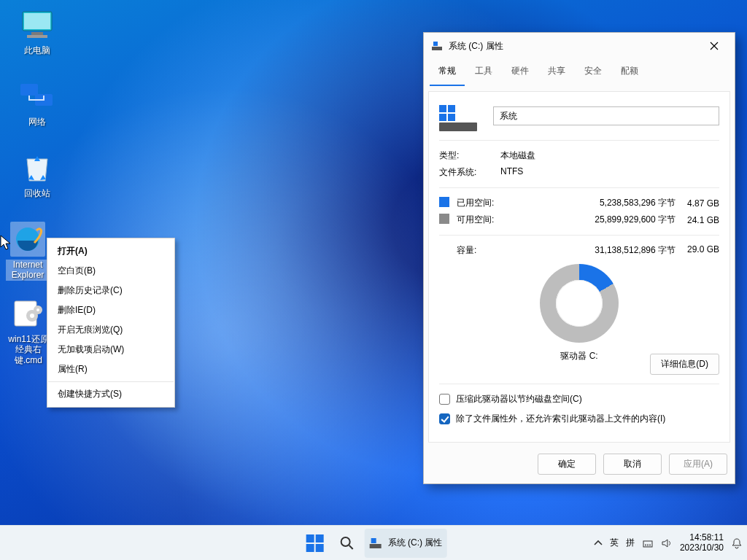 This screenshot has height=560, width=747. What do you see at coordinates (28, 350) in the screenshot?
I see `desktop-icon-label: win11还原经典右键.cmd` at bounding box center [28, 350].